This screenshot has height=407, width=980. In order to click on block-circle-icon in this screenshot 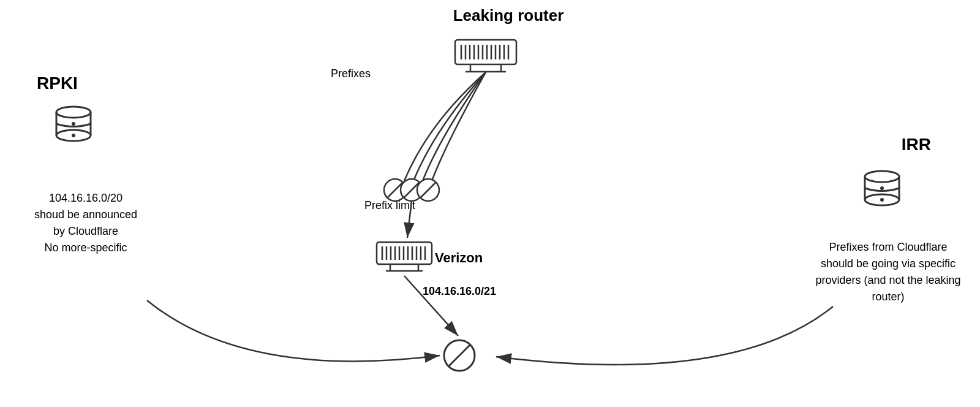, I will do `click(459, 357)`.